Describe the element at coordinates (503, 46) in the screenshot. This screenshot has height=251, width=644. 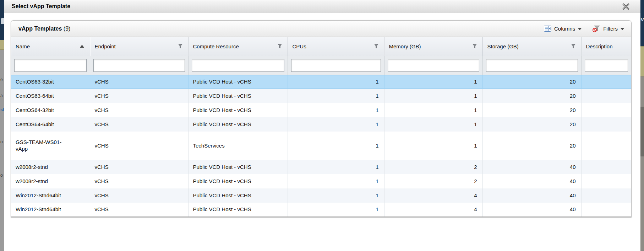
I see `column-header-label: Storage (GB)` at that location.